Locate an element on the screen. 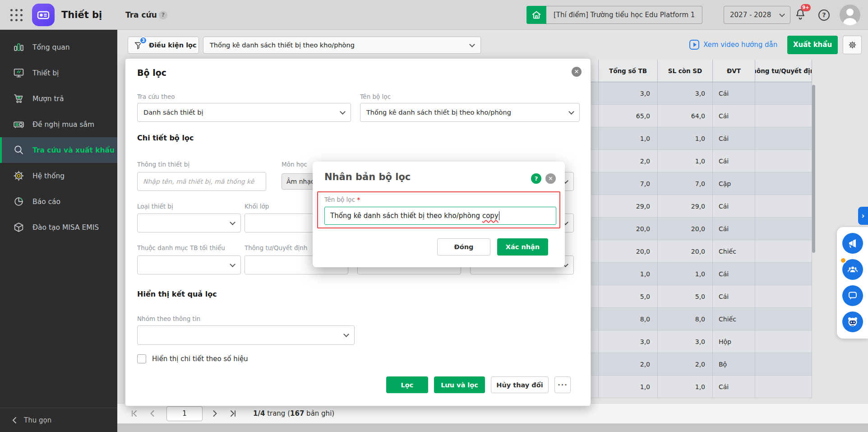  checkbox-icon is located at coordinates (142, 359).